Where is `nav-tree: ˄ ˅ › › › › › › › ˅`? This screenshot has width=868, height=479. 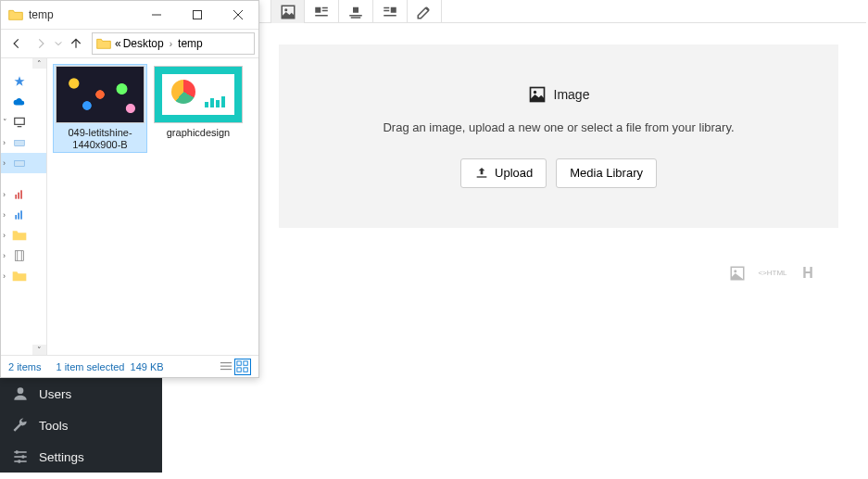 nav-tree: ˄ ˅ › › › › › › › ˅ is located at coordinates (24, 207).